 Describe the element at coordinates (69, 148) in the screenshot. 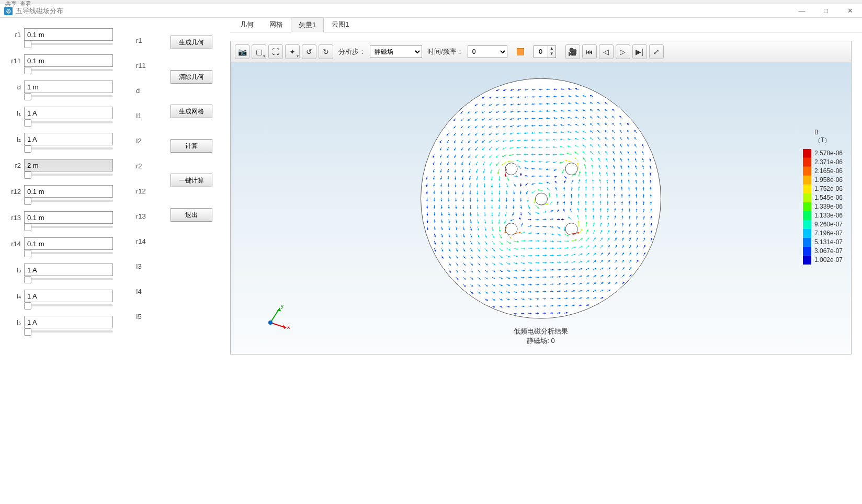

I see `param-slider-I2` at that location.